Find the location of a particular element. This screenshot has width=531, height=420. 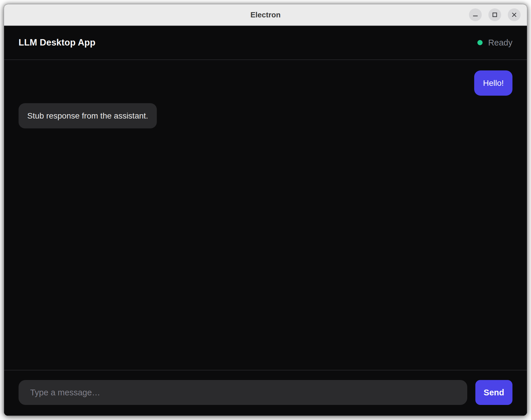

close-button is located at coordinates (514, 15).